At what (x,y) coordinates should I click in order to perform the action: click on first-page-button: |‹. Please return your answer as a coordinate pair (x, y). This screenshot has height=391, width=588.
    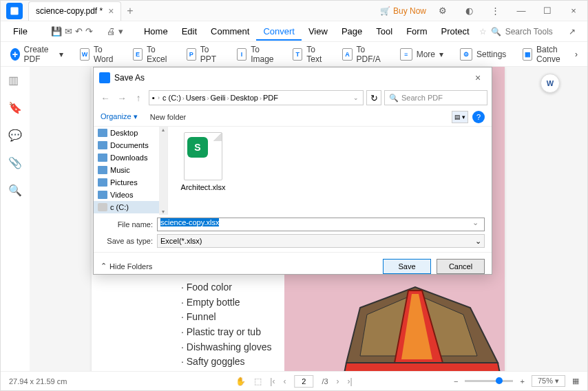
    Looking at the image, I should click on (273, 381).